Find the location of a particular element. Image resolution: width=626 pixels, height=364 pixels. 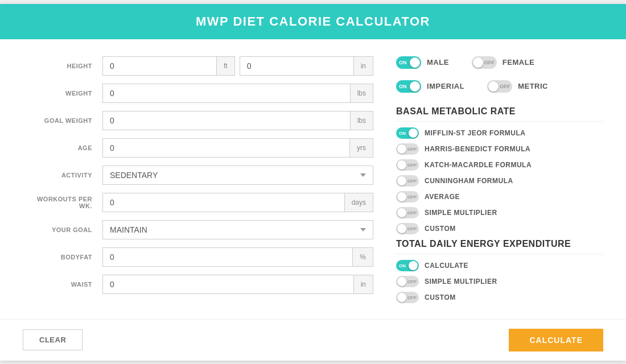

workouts-input is located at coordinates (224, 202).